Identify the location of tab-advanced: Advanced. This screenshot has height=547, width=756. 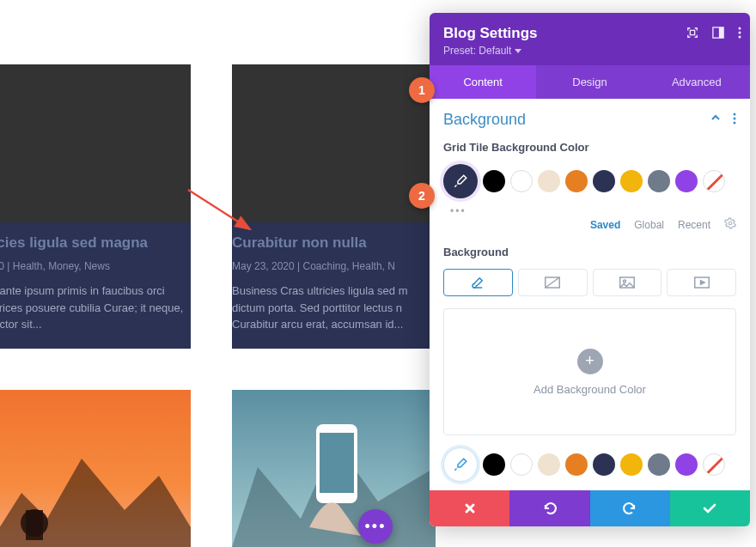
(697, 82).